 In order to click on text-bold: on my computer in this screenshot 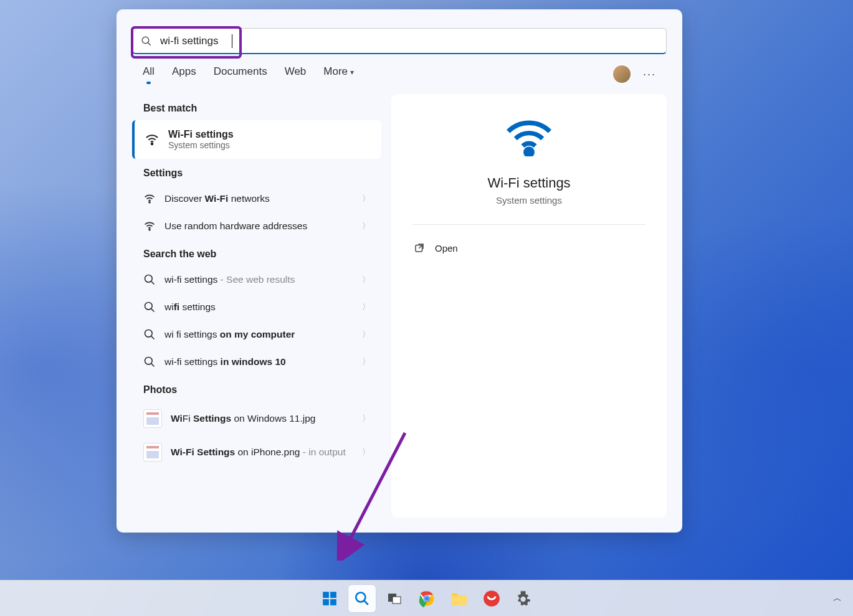, I will do `click(258, 334)`.